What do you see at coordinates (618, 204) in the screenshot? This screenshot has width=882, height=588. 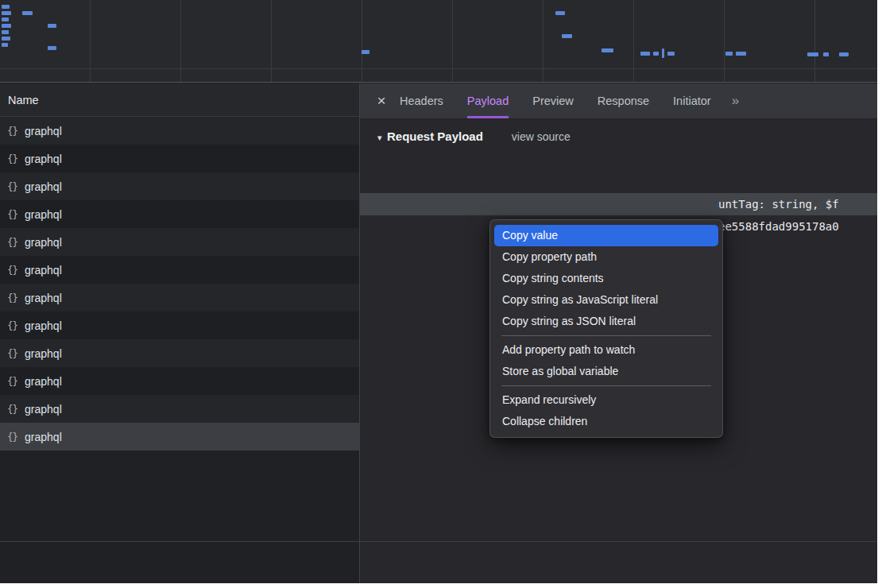 I see `payload-row-query: query:"qu untTag: string, $f` at bounding box center [618, 204].